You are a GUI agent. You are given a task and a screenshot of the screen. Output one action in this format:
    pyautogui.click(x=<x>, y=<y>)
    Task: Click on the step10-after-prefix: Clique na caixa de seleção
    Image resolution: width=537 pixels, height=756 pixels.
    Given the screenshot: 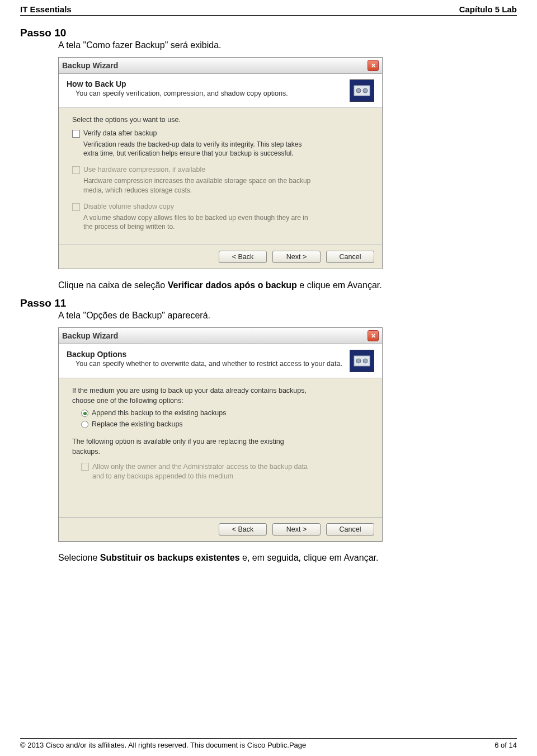 What is the action you would take?
    pyautogui.click(x=113, y=285)
    